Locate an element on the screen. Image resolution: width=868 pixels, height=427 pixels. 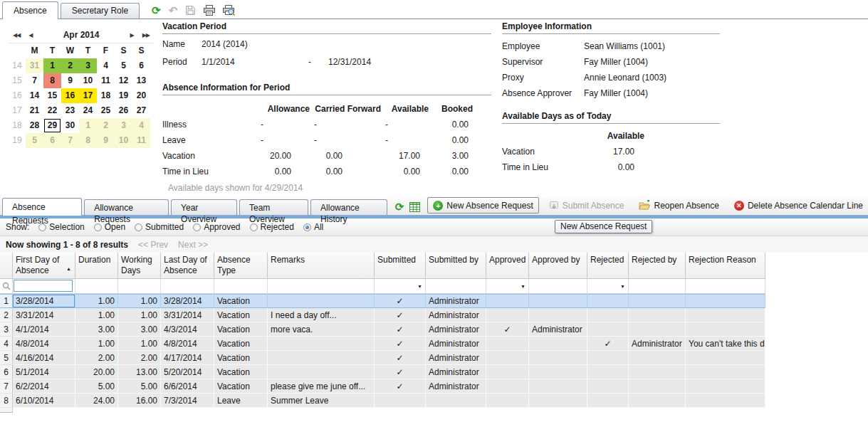
radio-open: Open is located at coordinates (110, 227).